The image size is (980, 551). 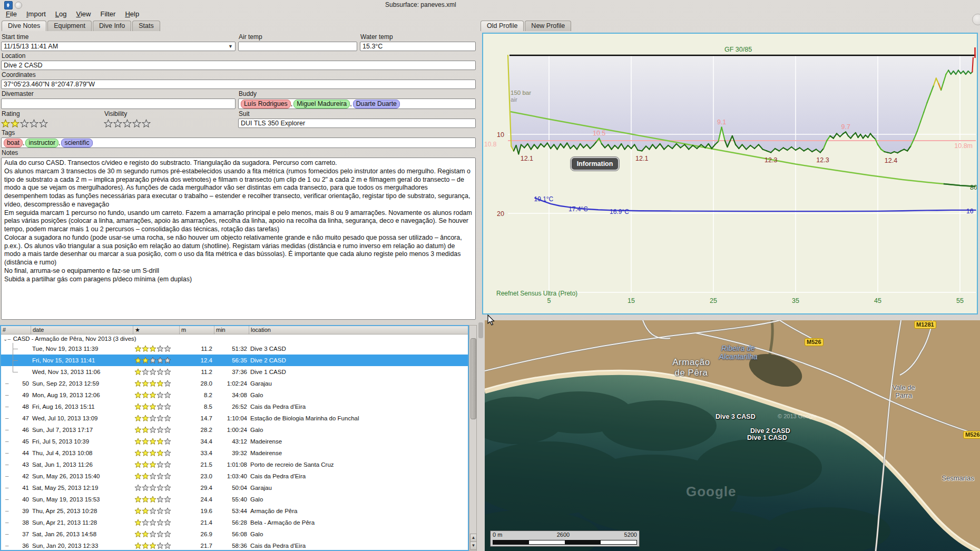 I want to click on buddy-input: Luís Rodrigues,Miguel Madureira,Duarte D…, so click(x=357, y=104).